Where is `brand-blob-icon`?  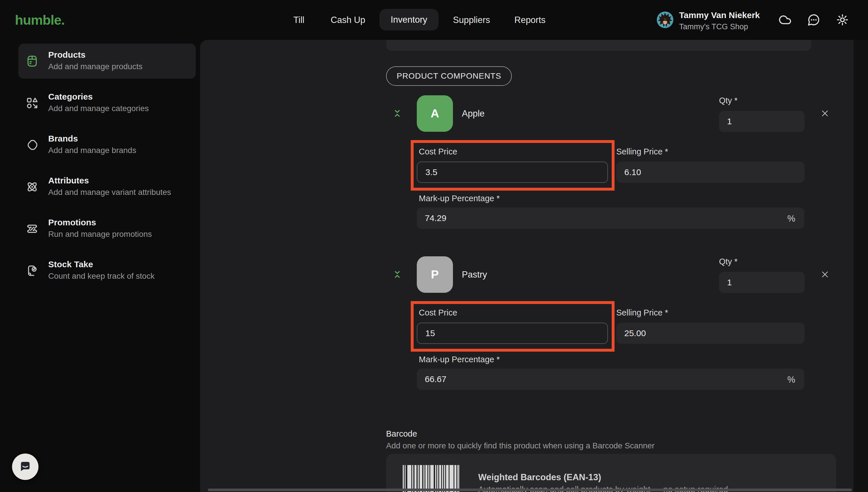 brand-blob-icon is located at coordinates (32, 145).